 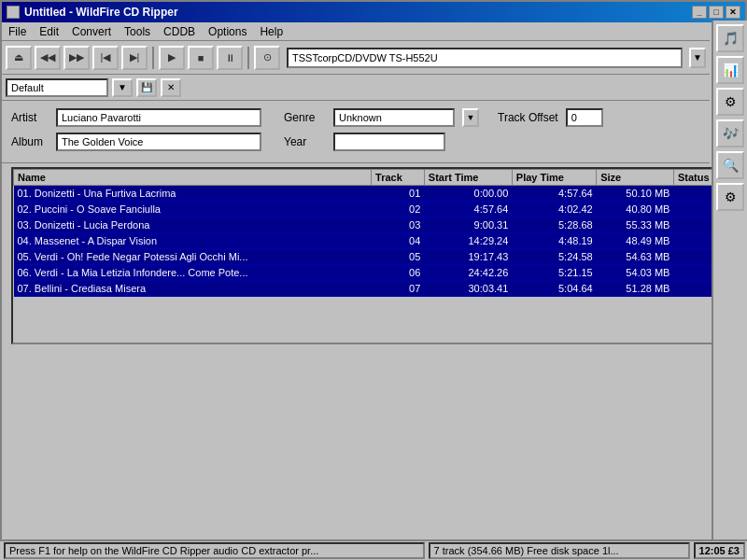 I want to click on rip-button: ⊙, so click(x=267, y=58).